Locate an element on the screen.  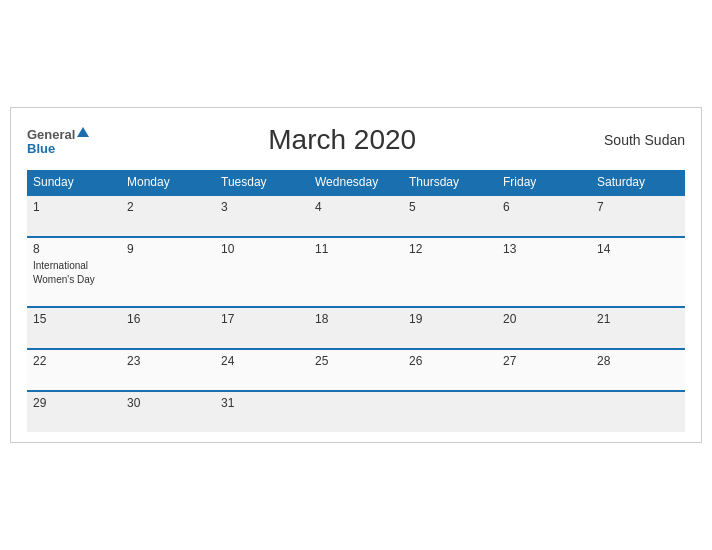
calendar-day-cell: 28 is located at coordinates (638, 370).